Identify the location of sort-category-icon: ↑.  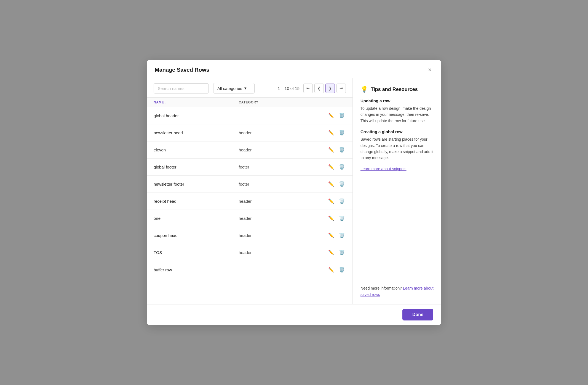
(260, 102).